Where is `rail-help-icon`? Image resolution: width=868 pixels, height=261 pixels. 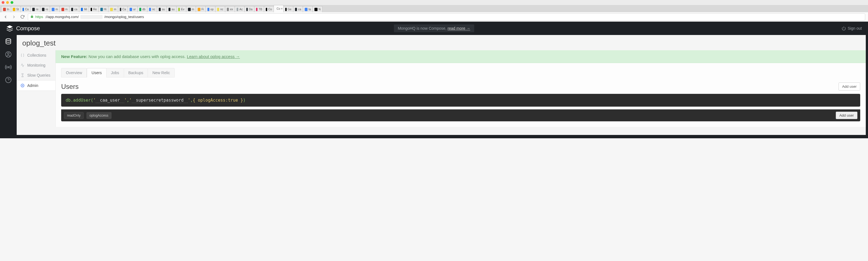
rail-help-icon is located at coordinates (8, 80).